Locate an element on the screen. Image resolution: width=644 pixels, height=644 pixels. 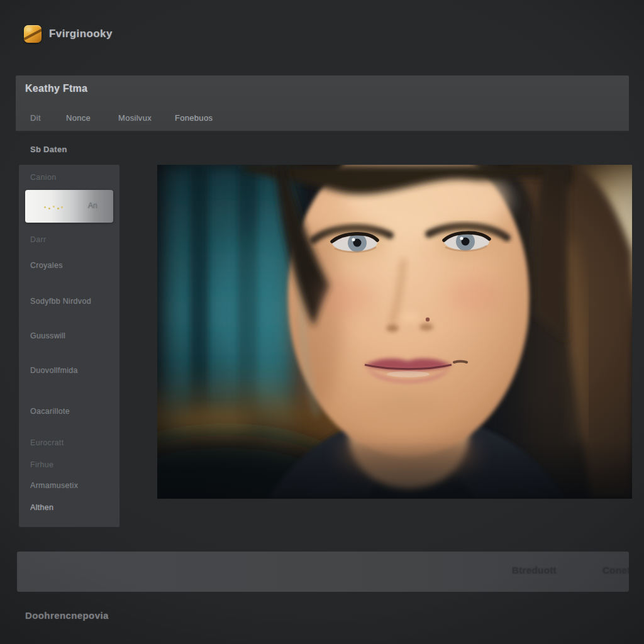
sidebar-item: Sodyfbb Nirdvod is located at coordinates (73, 301).